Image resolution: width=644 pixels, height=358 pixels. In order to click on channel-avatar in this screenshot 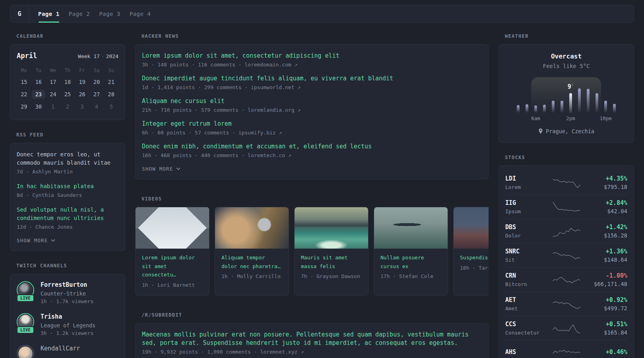, I will do `click(25, 352)`.